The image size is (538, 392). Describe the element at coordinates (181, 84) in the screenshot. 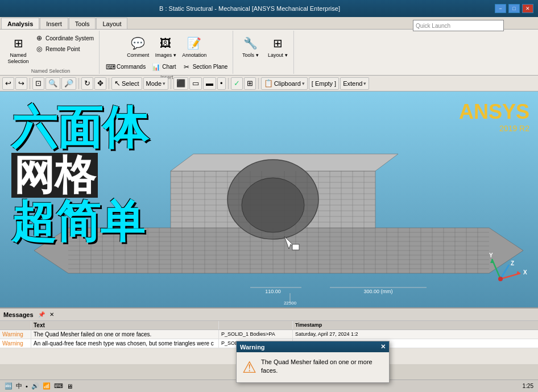

I see `body-select-button: ⬛` at that location.